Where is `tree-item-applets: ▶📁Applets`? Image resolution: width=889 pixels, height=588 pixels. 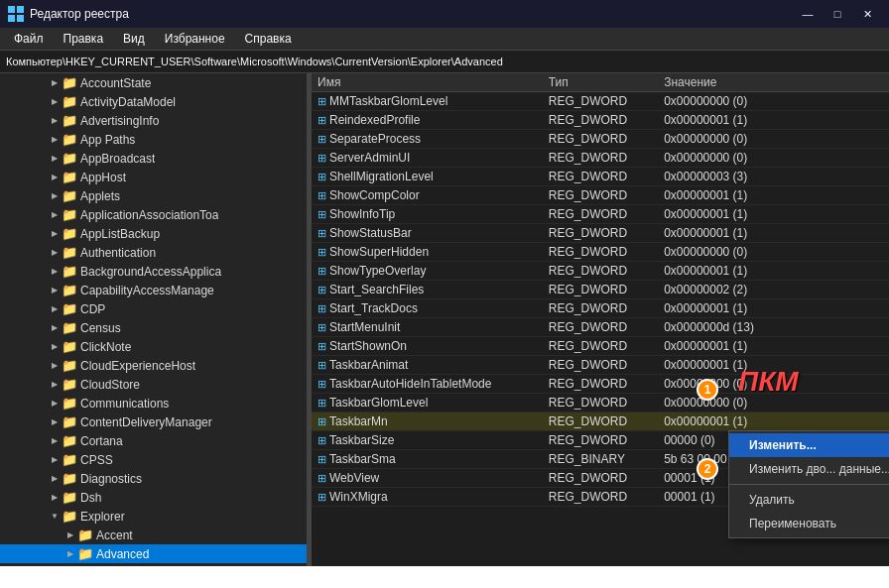 tree-item-applets: ▶📁Applets is located at coordinates (153, 196).